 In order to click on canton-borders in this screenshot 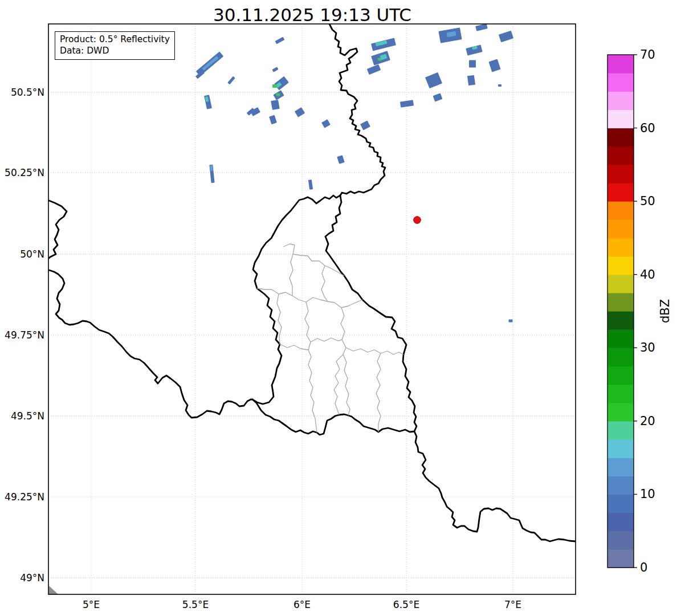, I will do `click(331, 338)`.